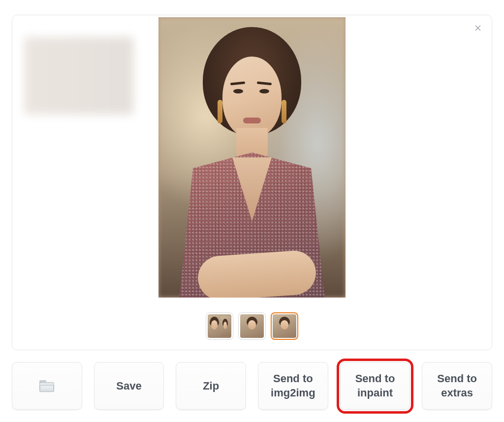 This screenshot has width=504, height=422. Describe the element at coordinates (457, 386) in the screenshot. I see `send-to-extras-label: Send to extras` at that location.